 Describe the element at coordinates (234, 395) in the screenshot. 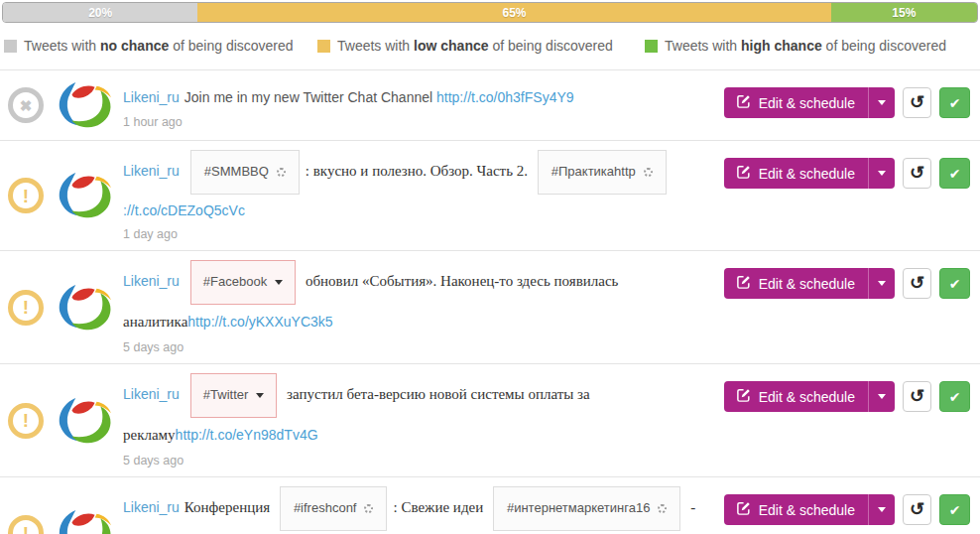

I see `hashtag-dropdown: #Twitter` at that location.